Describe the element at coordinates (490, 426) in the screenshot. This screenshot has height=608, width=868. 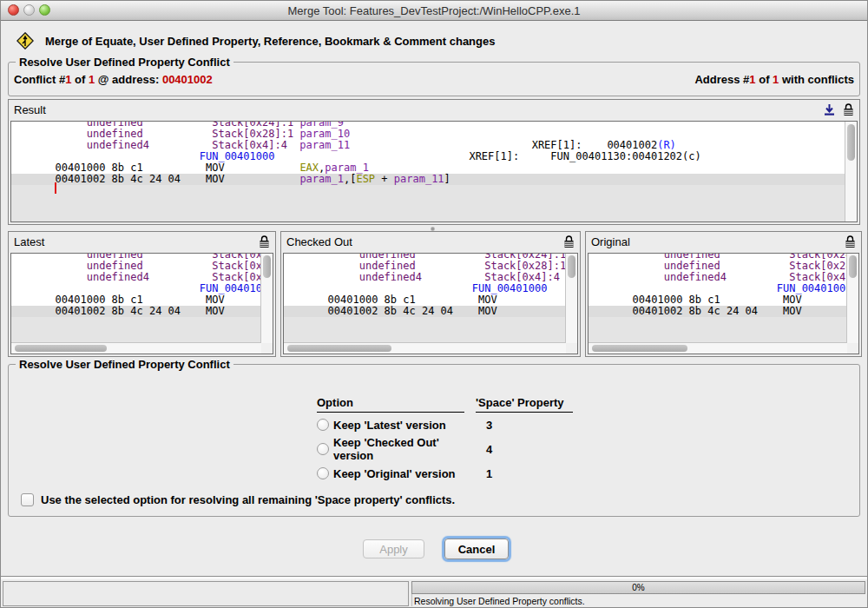
I see `latest-property-value: 3` at that location.